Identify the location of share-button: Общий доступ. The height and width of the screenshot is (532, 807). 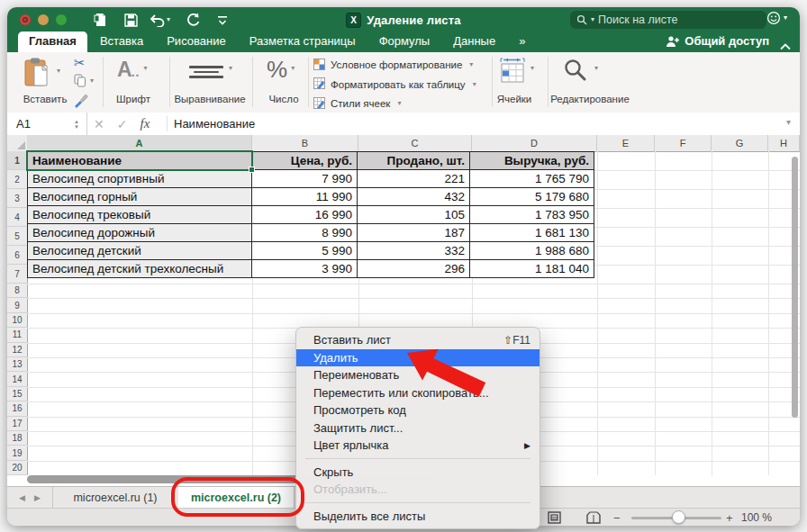
(717, 41).